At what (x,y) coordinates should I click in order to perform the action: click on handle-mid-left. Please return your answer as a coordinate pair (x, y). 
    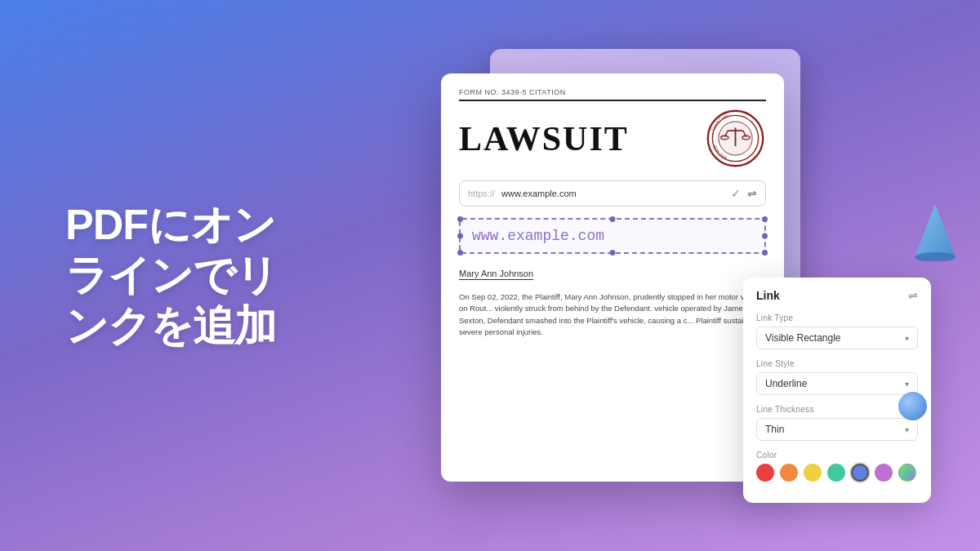
    Looking at the image, I should click on (461, 237).